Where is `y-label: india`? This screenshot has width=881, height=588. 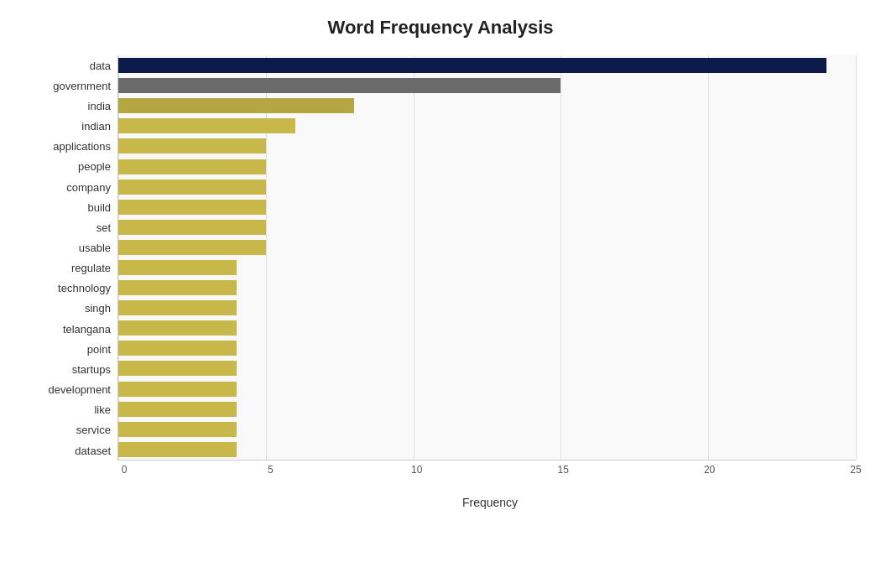 y-label: india is located at coordinates (99, 106).